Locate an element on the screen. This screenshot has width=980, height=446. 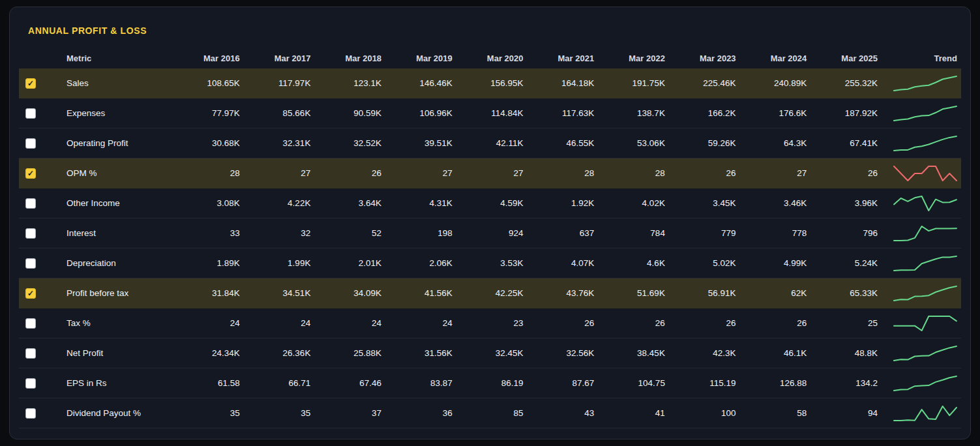
year-column-header: Mar 2019 is located at coordinates (417, 59).